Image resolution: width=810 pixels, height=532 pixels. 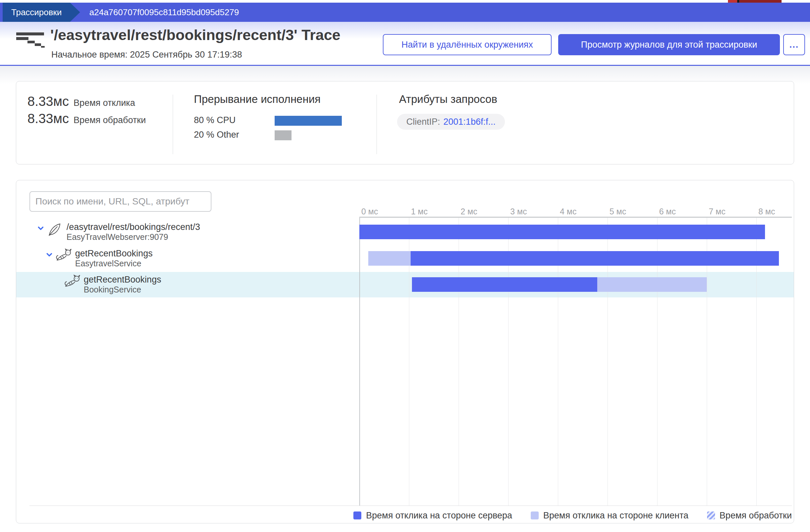 I want to click on start-time-label: Начальное время: 2025 Сентябрь 30 17:19:…, so click(x=147, y=55).